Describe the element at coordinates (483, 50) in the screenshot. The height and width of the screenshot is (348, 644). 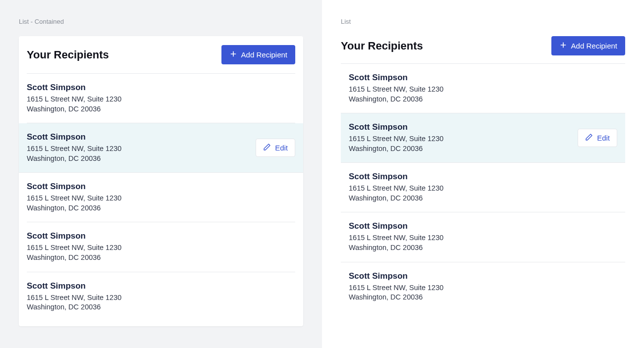
I see `plain-header: Your Recipients Add Recipient` at that location.